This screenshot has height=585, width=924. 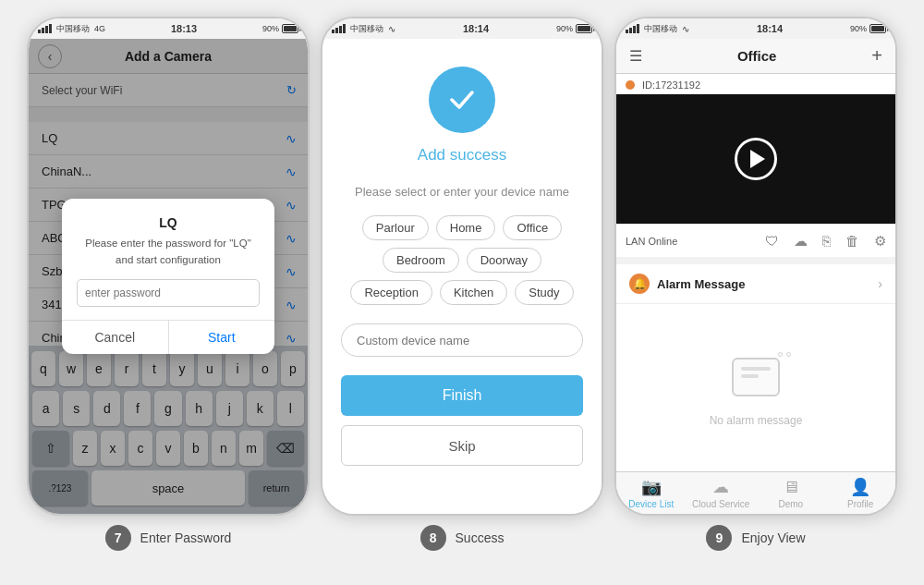 What do you see at coordinates (462, 192) in the screenshot?
I see `device-name-prompt: Please select or enter your device name` at bounding box center [462, 192].